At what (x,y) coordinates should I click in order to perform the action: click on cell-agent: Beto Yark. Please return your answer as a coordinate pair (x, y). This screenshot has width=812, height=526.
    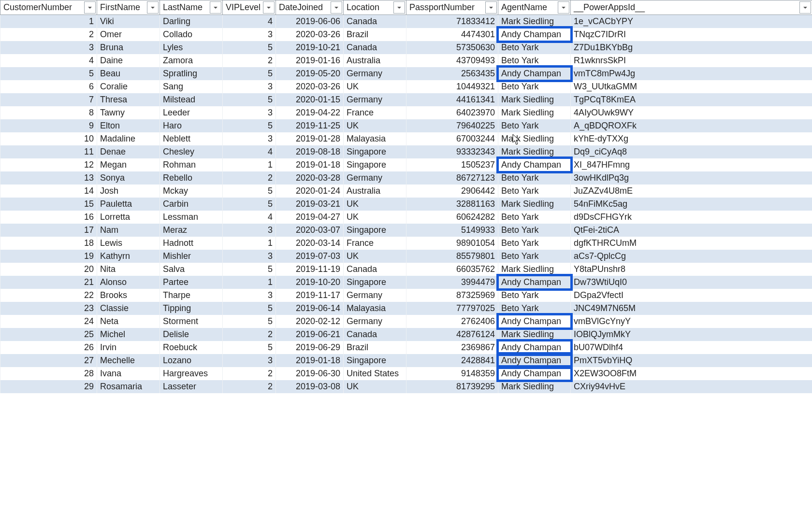
    Looking at the image, I should click on (535, 87).